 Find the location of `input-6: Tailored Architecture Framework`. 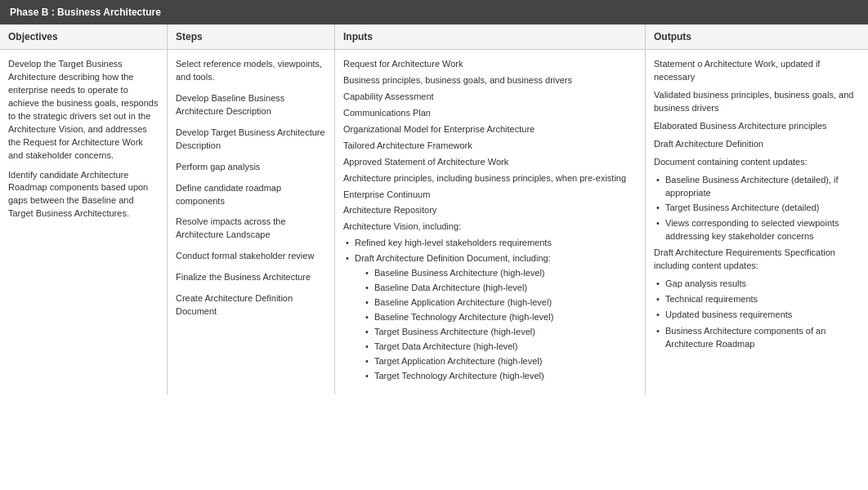

input-6: Tailored Architecture Framework is located at coordinates (490, 146).